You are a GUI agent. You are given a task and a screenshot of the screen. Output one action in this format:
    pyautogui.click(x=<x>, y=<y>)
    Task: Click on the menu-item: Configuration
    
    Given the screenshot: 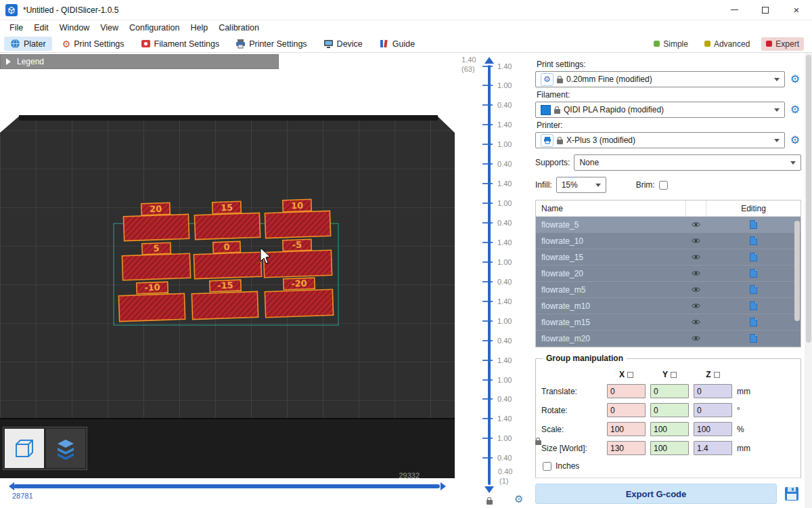 What is the action you would take?
    pyautogui.click(x=154, y=28)
    